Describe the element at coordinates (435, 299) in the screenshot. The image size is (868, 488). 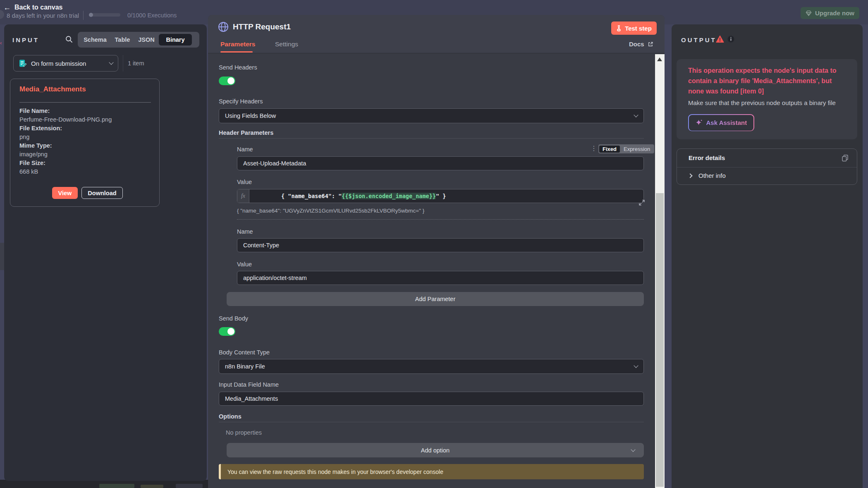
I see `add-parameter-button: Add Parameter` at that location.